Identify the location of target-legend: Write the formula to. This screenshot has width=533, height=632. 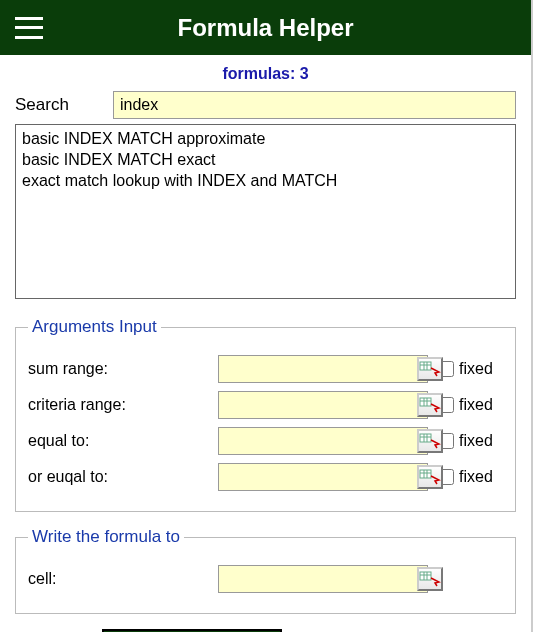
(106, 537).